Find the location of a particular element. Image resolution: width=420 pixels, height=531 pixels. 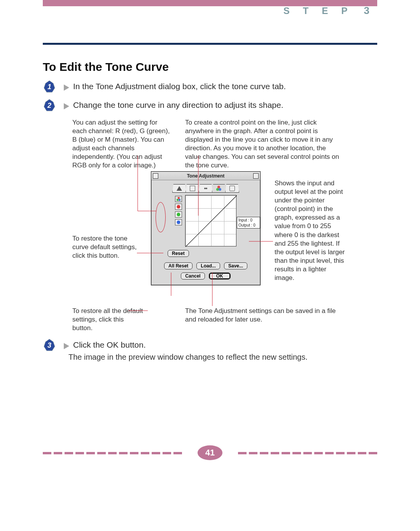

tab-strip is located at coordinates (206, 188).